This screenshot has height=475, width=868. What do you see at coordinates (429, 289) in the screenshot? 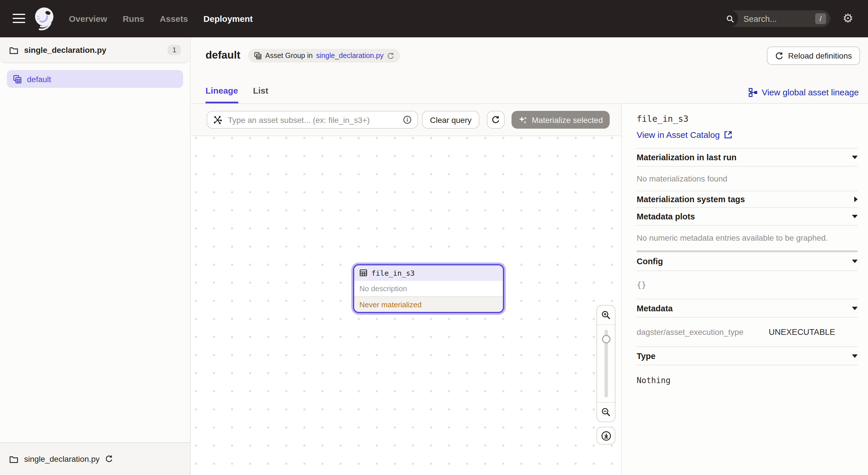
I see `asset-node-file-in-s3: file_in_s3 No description Never material…` at bounding box center [429, 289].